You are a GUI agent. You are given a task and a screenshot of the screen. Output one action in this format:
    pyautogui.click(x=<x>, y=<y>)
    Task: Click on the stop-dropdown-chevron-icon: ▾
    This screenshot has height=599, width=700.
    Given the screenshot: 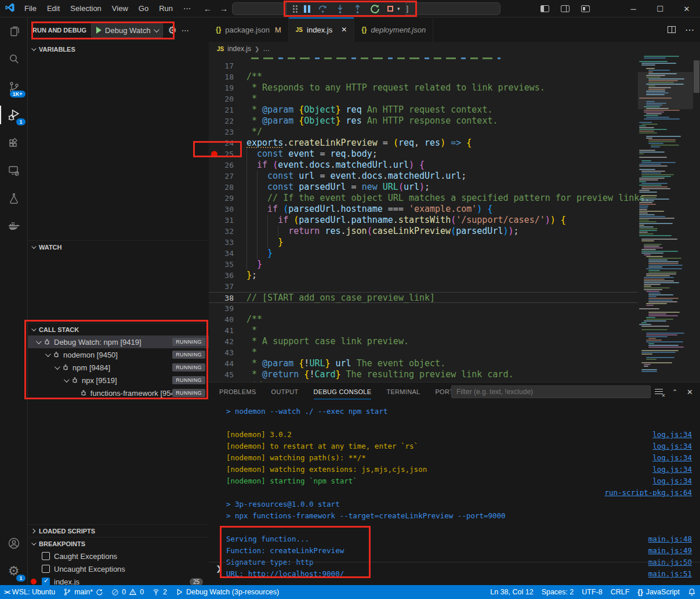 What is the action you would take?
    pyautogui.click(x=399, y=9)
    